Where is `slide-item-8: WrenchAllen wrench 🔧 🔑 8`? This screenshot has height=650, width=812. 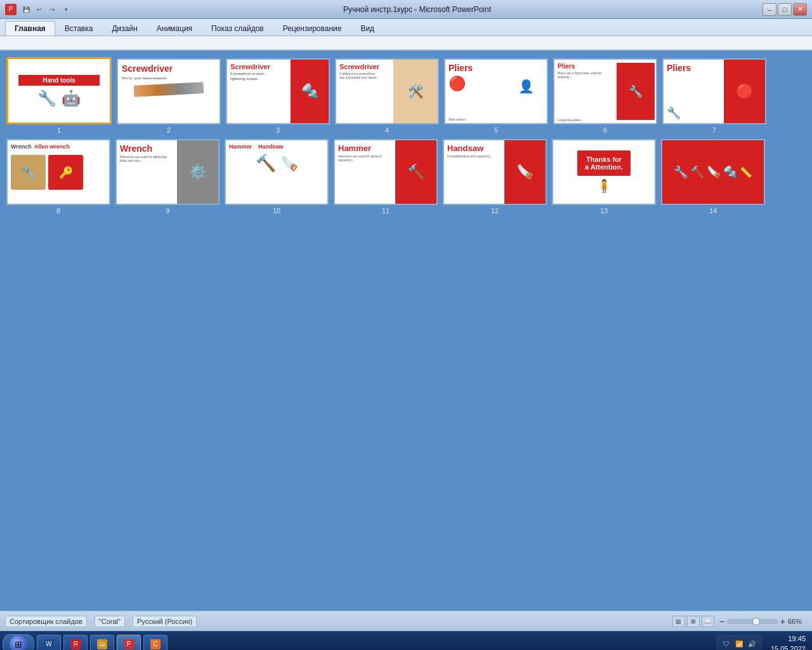 slide-item-8: WrenchAllen wrench 🔧 🔑 8 is located at coordinates (58, 176).